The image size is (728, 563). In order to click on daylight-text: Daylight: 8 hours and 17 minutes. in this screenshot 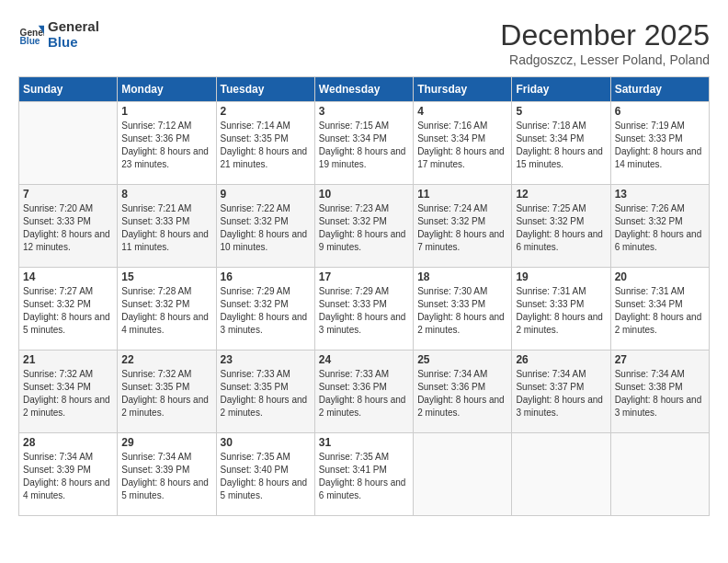, I will do `click(461, 158)`.